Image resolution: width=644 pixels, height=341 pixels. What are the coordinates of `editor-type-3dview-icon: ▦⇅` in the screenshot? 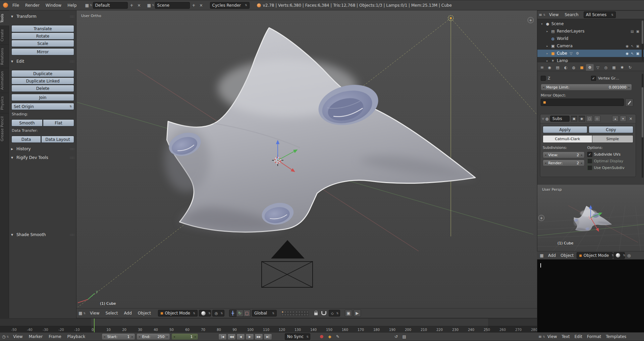 It's located at (82, 313).